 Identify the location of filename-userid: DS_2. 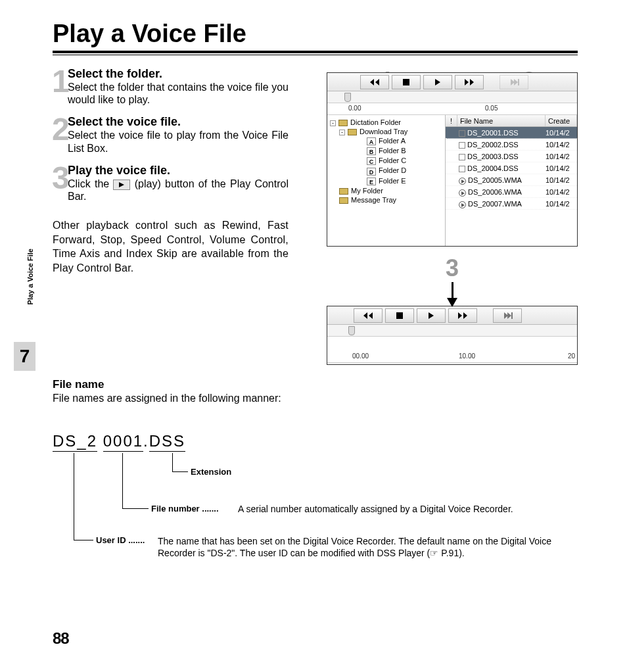
(75, 442).